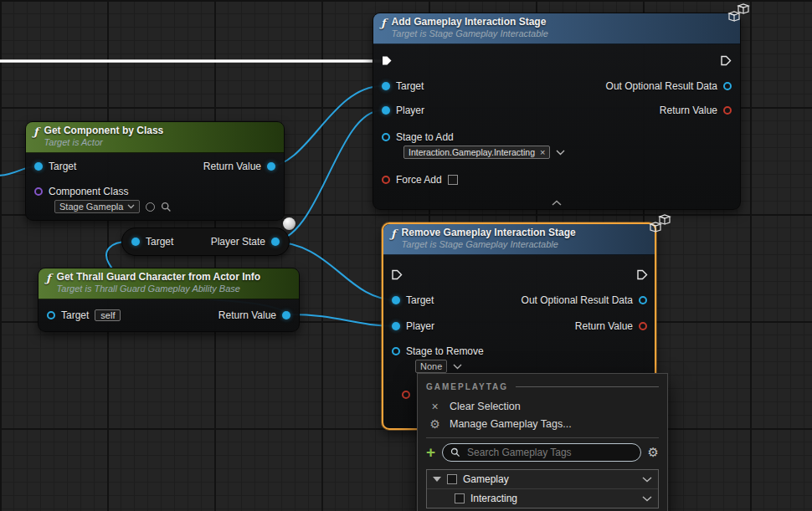  What do you see at coordinates (472, 152) in the screenshot?
I see `tag-chip-label: Interaction.Gameplay.Interacting` at bounding box center [472, 152].